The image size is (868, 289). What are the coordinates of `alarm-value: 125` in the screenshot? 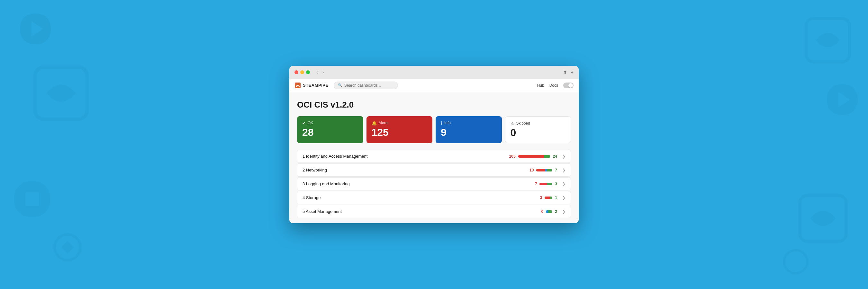 It's located at (400, 133).